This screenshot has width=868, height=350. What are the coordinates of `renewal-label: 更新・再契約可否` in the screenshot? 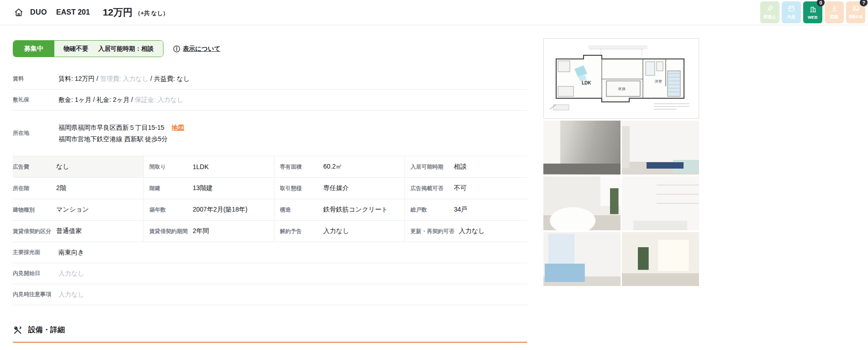 It's located at (435, 231).